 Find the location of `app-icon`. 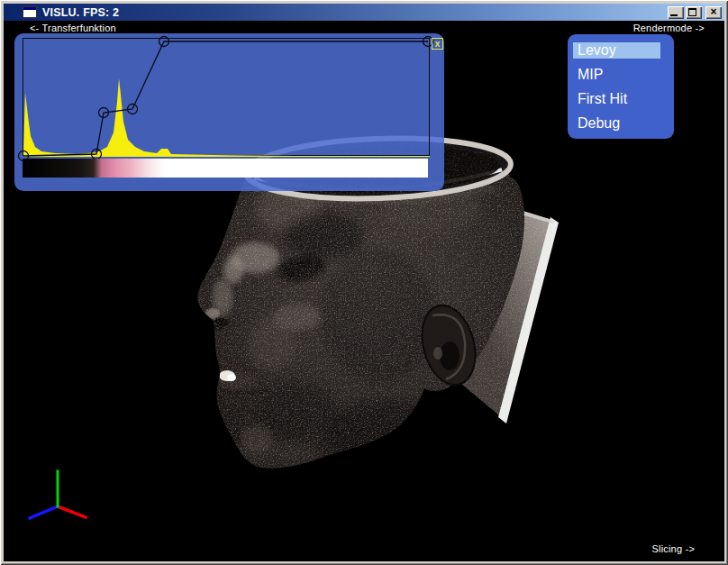

app-icon is located at coordinates (30, 13).